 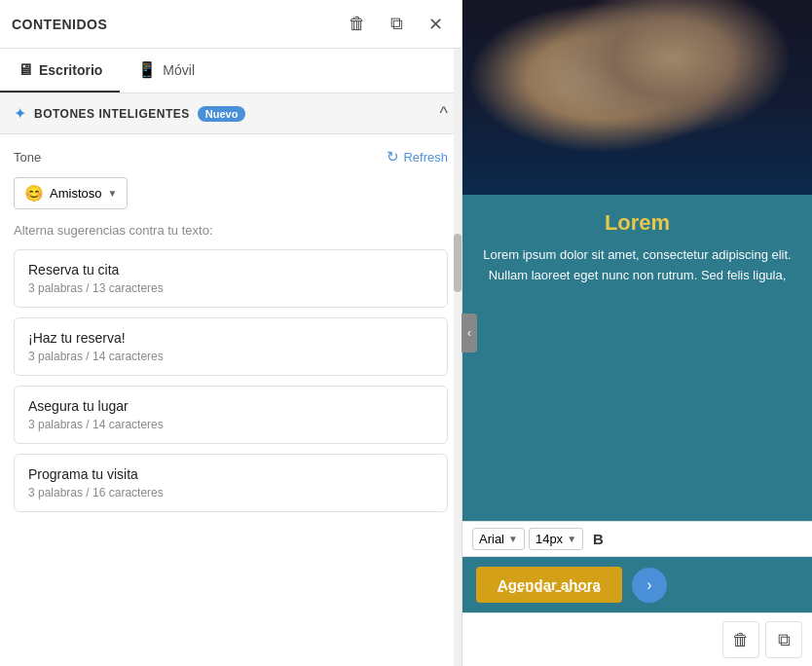 I want to click on panel-header: CONTENIDOS 🗑 ⧉ ✕, so click(x=231, y=24).